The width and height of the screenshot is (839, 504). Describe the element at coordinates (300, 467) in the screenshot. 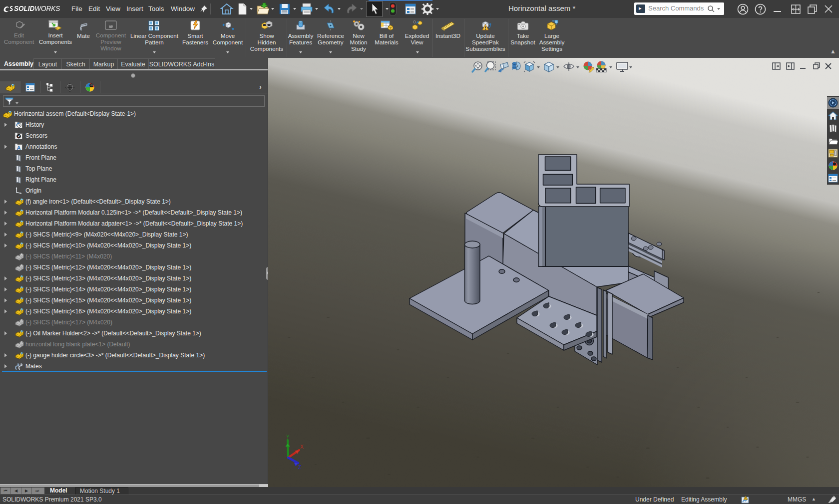

I see `svg-text: Z` at that location.